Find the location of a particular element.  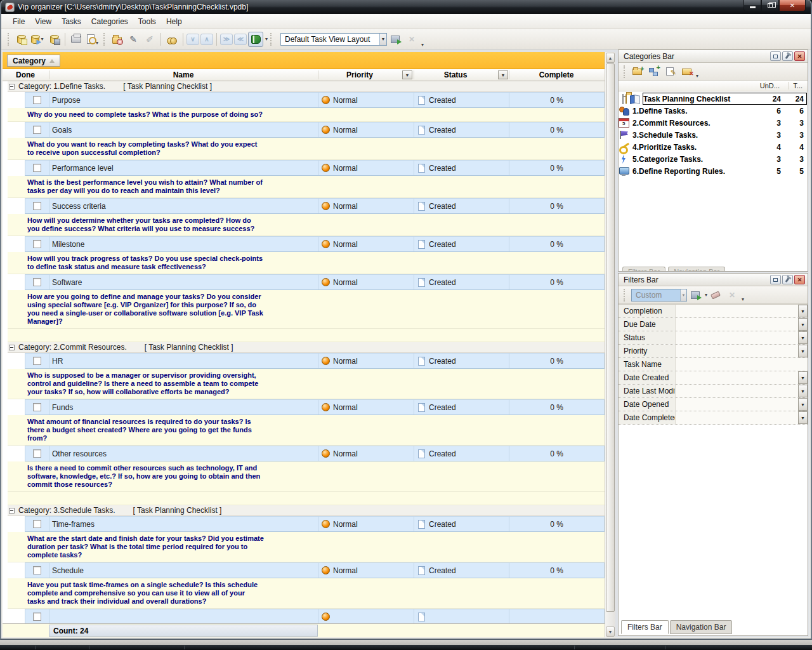

delete-task-button: ✐ is located at coordinates (150, 39).